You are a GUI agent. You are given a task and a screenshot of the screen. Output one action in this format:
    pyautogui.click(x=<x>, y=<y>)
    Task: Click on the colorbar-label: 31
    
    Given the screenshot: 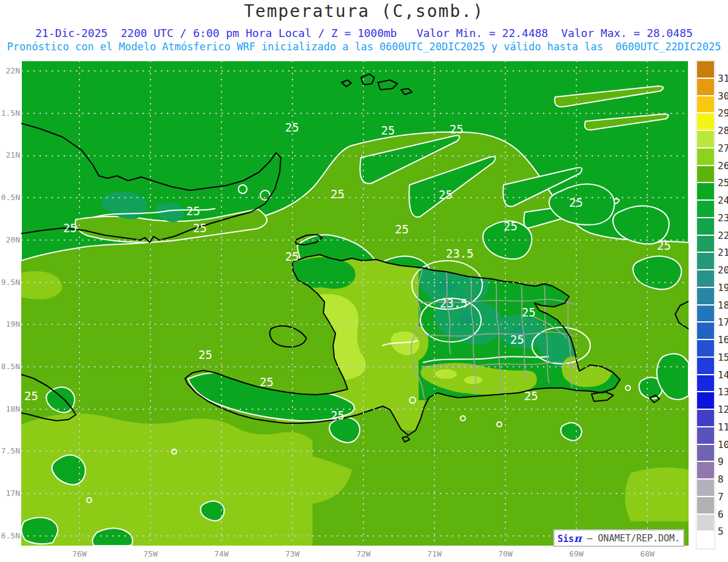 What is the action you would take?
    pyautogui.click(x=723, y=79)
    